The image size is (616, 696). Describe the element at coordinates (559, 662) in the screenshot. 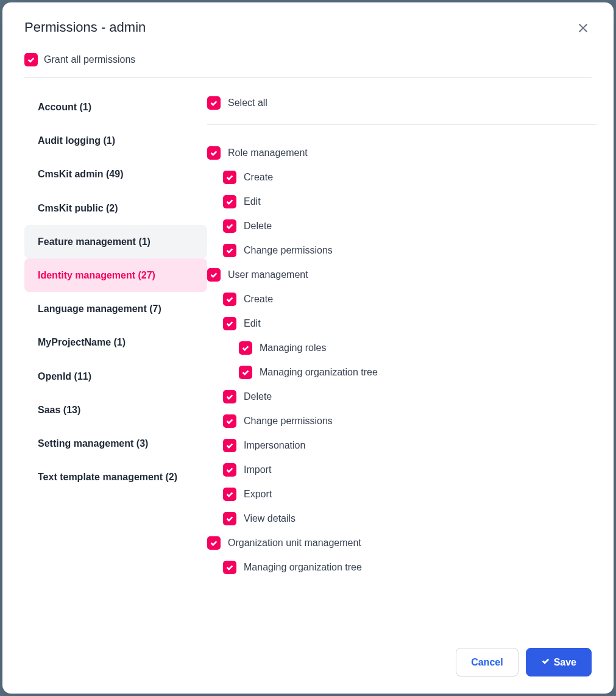

I see `save-button: Save` at that location.